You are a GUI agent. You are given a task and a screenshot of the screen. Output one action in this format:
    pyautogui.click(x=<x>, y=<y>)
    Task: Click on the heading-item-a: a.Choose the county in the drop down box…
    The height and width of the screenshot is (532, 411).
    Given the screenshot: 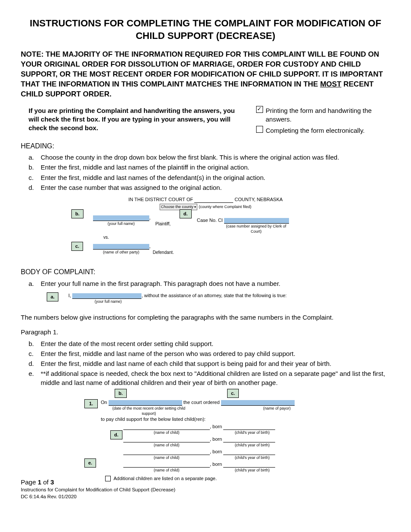 What is the action you would take?
    pyautogui.click(x=215, y=157)
    